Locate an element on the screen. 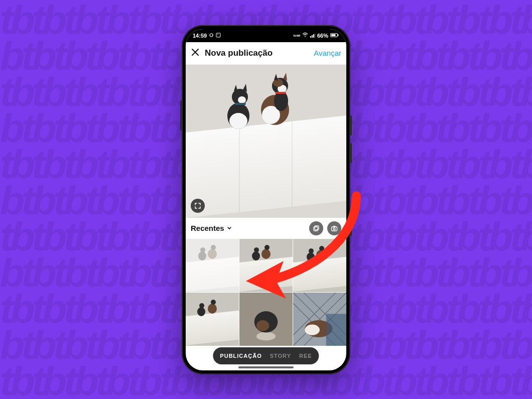 The height and width of the screenshot is (399, 532). svg-text: VoWiFi is located at coordinates (297, 36).